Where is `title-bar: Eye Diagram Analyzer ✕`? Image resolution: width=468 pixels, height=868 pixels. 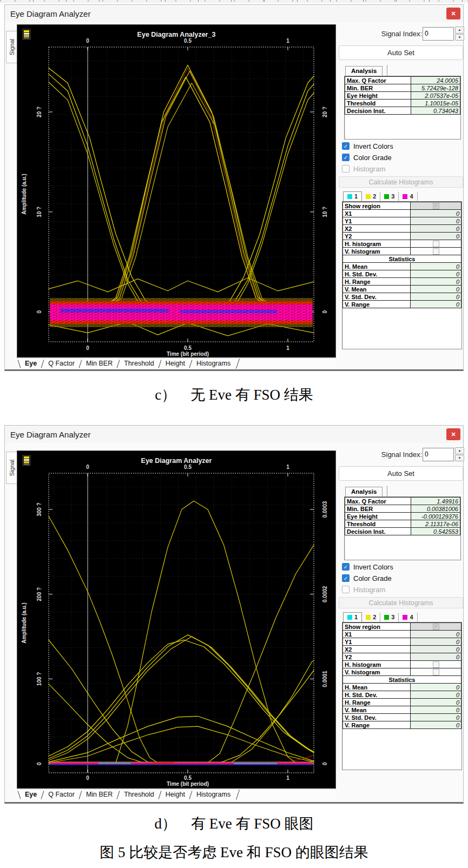
title-bar: Eye Diagram Analyzer ✕ is located at coordinates (234, 14).